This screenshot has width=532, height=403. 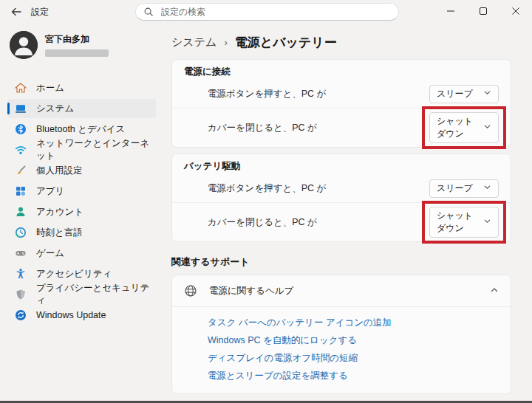 I want to click on on-battery-title: バッテリ駆動, so click(x=341, y=164).